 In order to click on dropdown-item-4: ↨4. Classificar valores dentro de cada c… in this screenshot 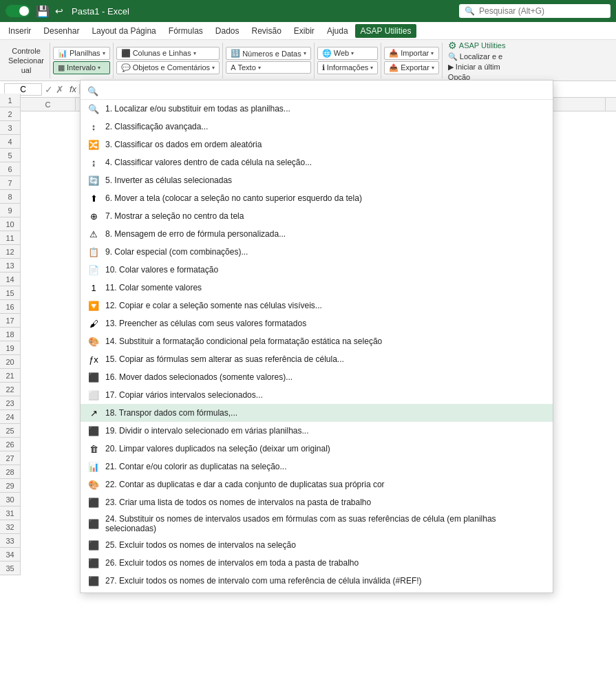, I will do `click(317, 162)`.